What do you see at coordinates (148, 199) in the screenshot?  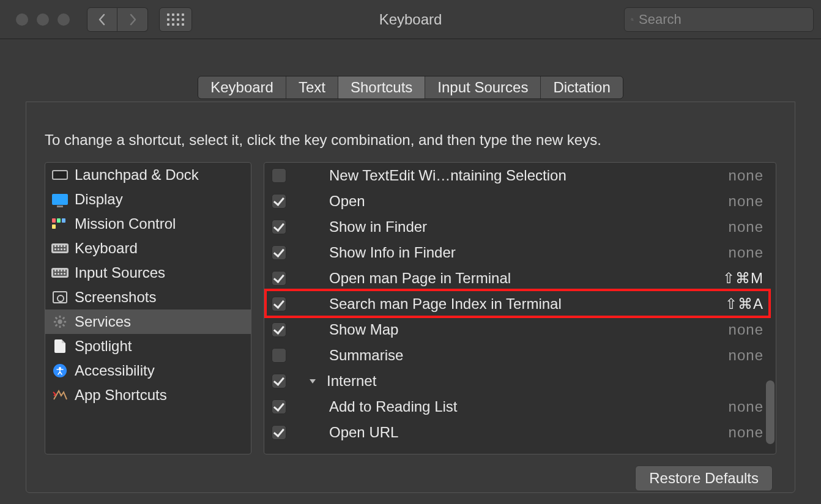 I see `sidebar-item-display: Display` at bounding box center [148, 199].